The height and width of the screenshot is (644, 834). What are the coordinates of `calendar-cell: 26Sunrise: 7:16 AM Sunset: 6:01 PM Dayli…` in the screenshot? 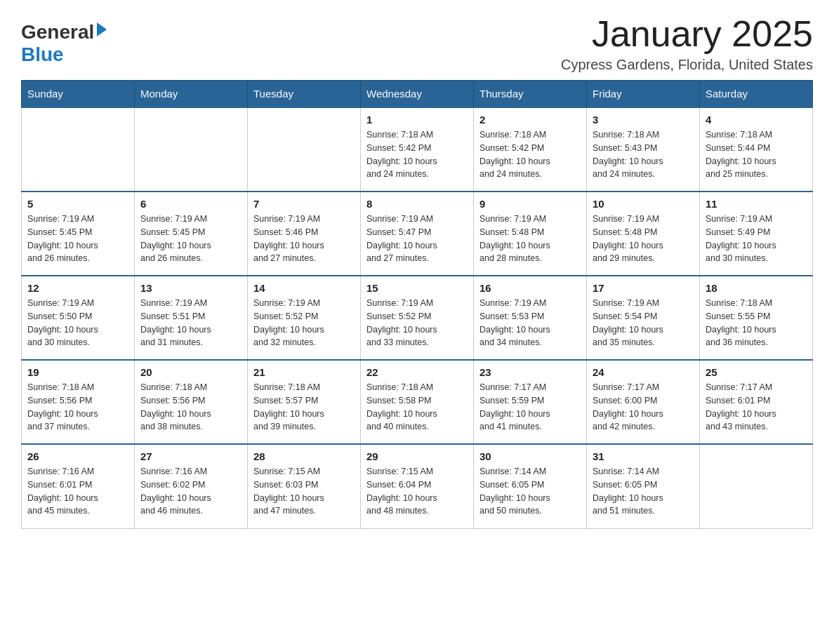 It's located at (79, 486).